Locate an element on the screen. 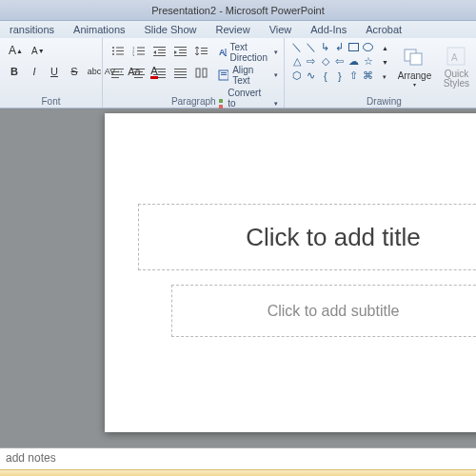 Image resolution: width=476 pixels, height=476 pixels. shape-callout: ⌘ is located at coordinates (367, 76).